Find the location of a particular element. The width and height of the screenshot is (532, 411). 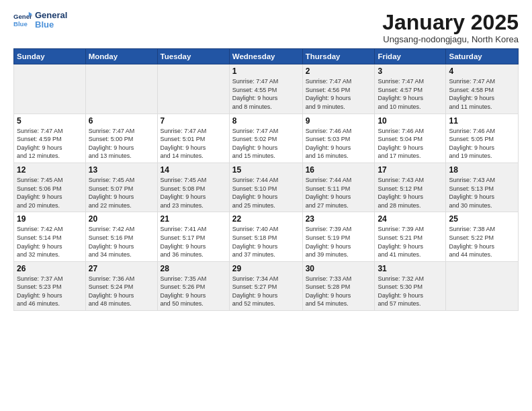

cell-daylight-info: Sunrise: 7:32 AM Sunset: 5:30 PM Dayligh… is located at coordinates (410, 291).